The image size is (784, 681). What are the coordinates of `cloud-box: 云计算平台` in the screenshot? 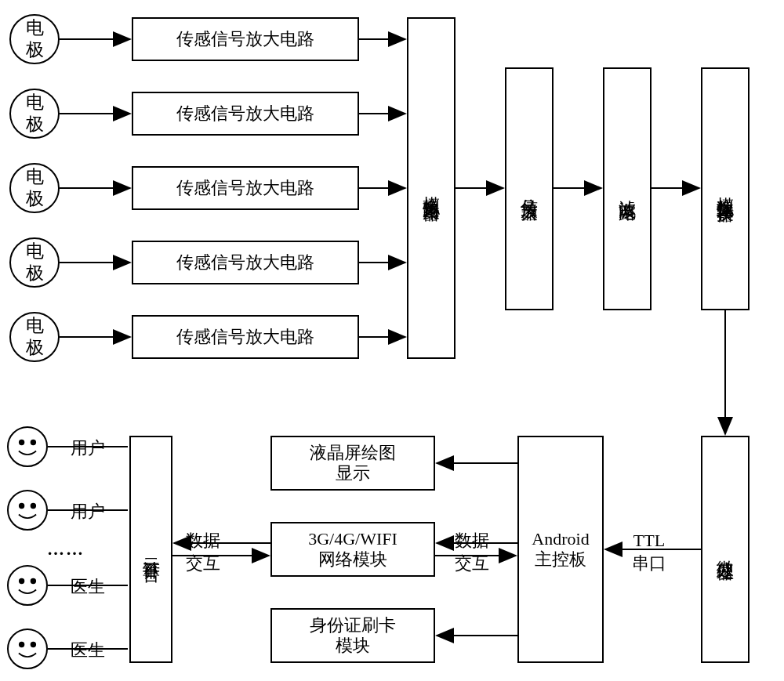 It's located at (151, 549).